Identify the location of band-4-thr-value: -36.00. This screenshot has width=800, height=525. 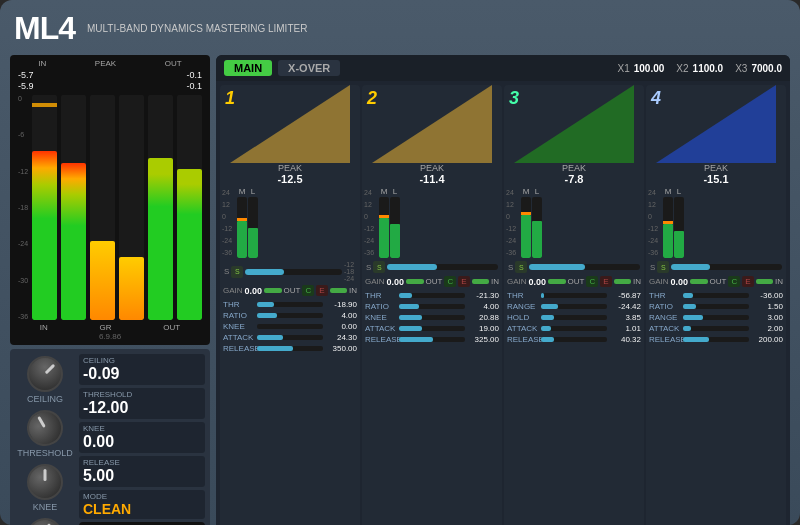
(767, 296).